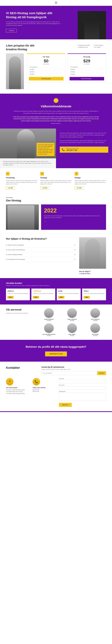 The width and height of the screenshot is (112, 644). What do you see at coordinates (69, 373) in the screenshot?
I see `newsletter-input` at bounding box center [69, 373].